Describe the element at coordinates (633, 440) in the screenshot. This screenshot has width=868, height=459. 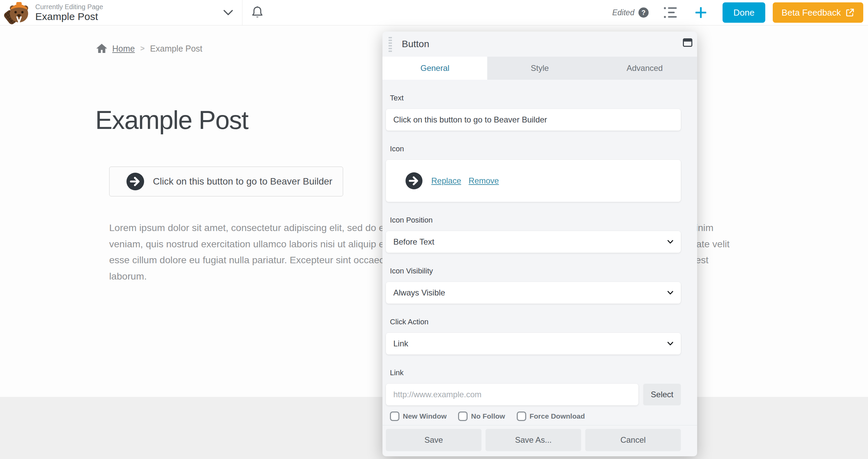
I see `cancel-button: Cancel` at that location.